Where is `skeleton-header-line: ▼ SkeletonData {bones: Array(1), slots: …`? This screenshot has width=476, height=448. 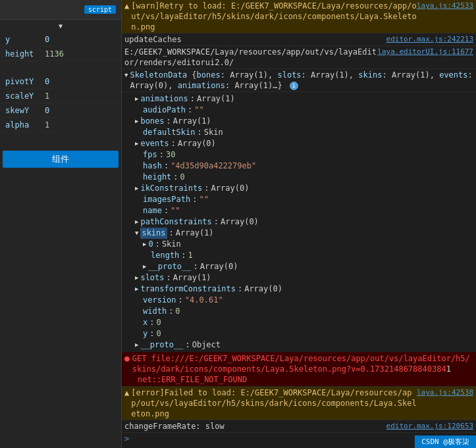
skeleton-header-line: ▼ SkeletonData {bones: Array(1), slots: … is located at coordinates (299, 80).